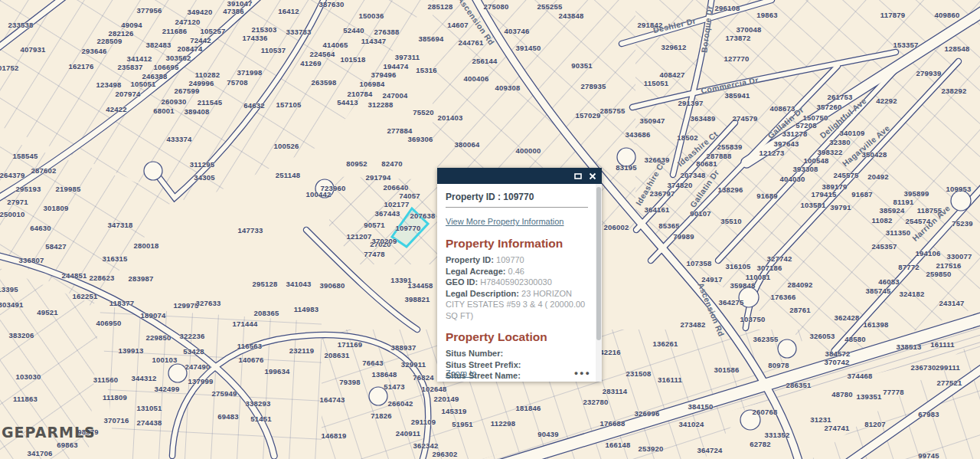  What do you see at coordinates (578, 176) in the screenshot?
I see `dock-icon` at bounding box center [578, 176].